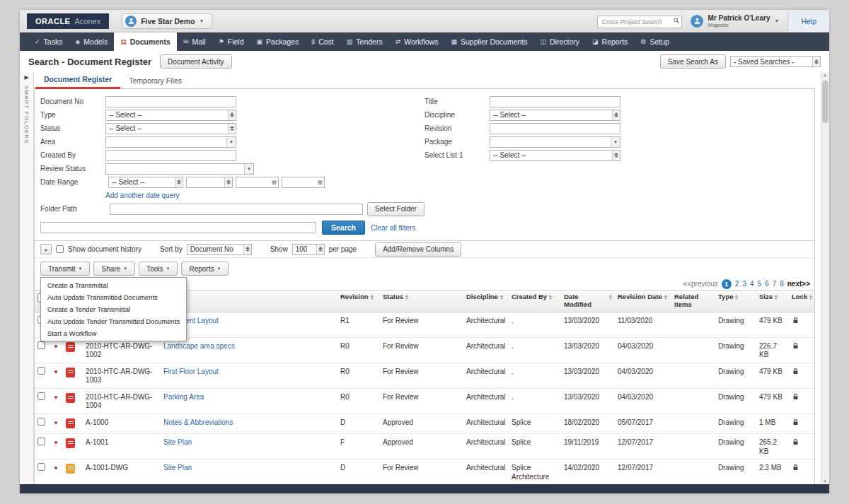 The width and height of the screenshot is (849, 504). What do you see at coordinates (249, 301) in the screenshot?
I see `header-title: Title` at bounding box center [249, 301].